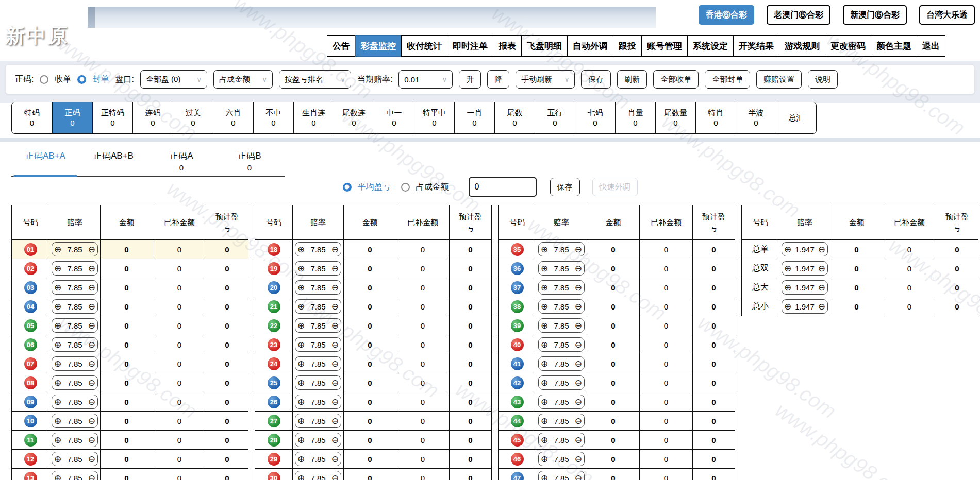 The width and height of the screenshot is (980, 480). What do you see at coordinates (627, 46) in the screenshot?
I see `nav-item-8: 跟投` at bounding box center [627, 46].